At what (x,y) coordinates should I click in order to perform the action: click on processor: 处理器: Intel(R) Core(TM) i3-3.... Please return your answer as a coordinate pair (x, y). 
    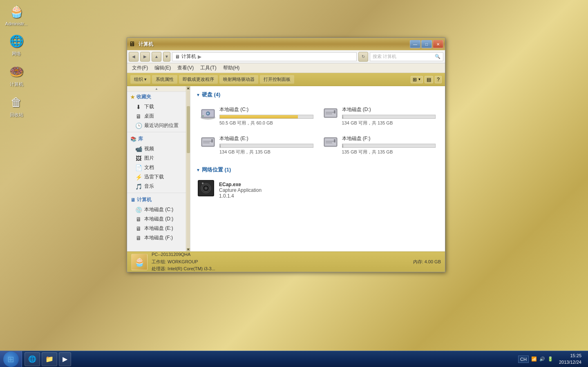
    Looking at the image, I should click on (183, 269).